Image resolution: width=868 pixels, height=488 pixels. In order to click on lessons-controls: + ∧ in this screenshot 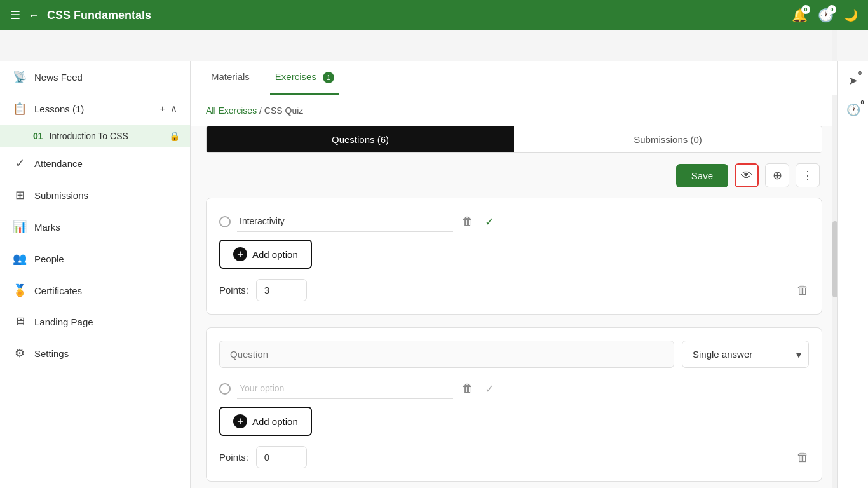, I will do `click(168, 109)`.